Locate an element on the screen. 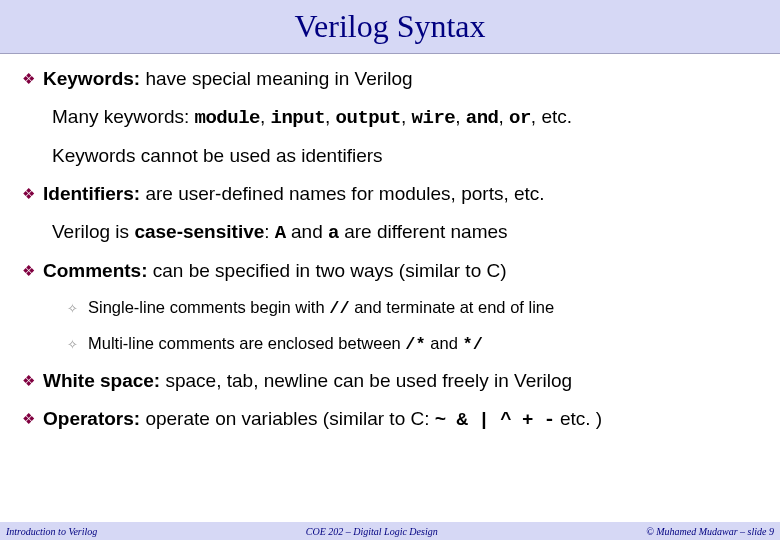 The width and height of the screenshot is (780, 540). example-upper-a: A is located at coordinates (280, 233).